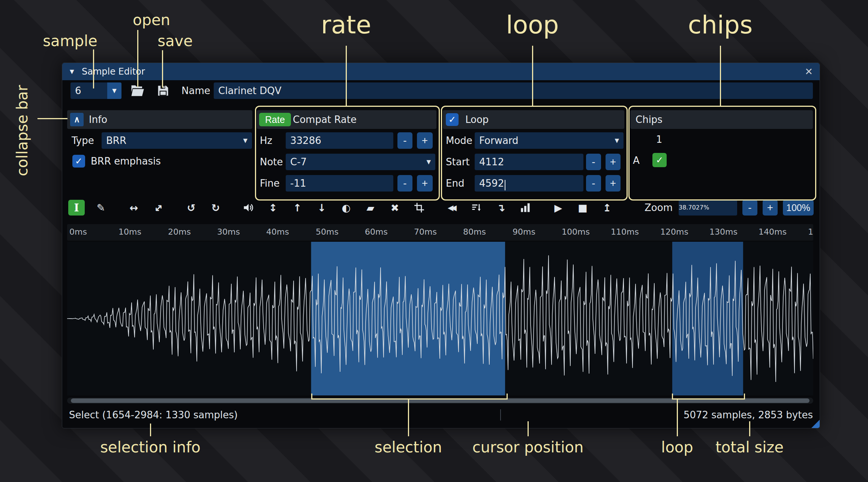  Describe the element at coordinates (409, 418) in the screenshot. I see `annotation-line-selection` at that location.